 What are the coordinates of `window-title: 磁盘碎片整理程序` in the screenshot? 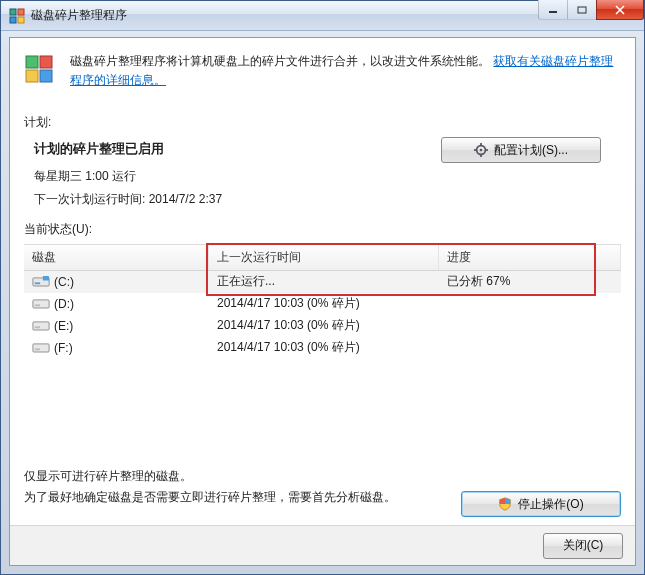 It's located at (285, 16).